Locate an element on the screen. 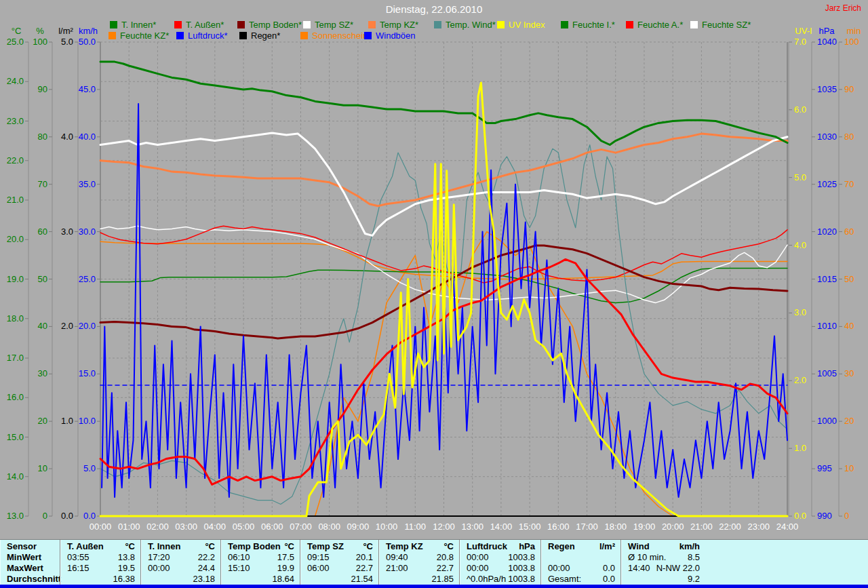  table-cell: 1003.8 is located at coordinates (521, 568).